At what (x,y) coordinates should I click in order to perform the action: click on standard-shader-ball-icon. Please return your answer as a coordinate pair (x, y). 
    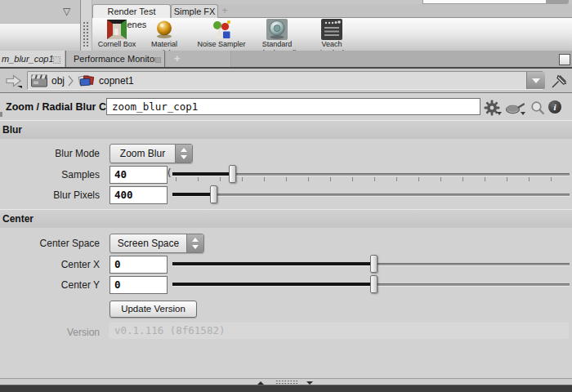
    Looking at the image, I should click on (277, 29).